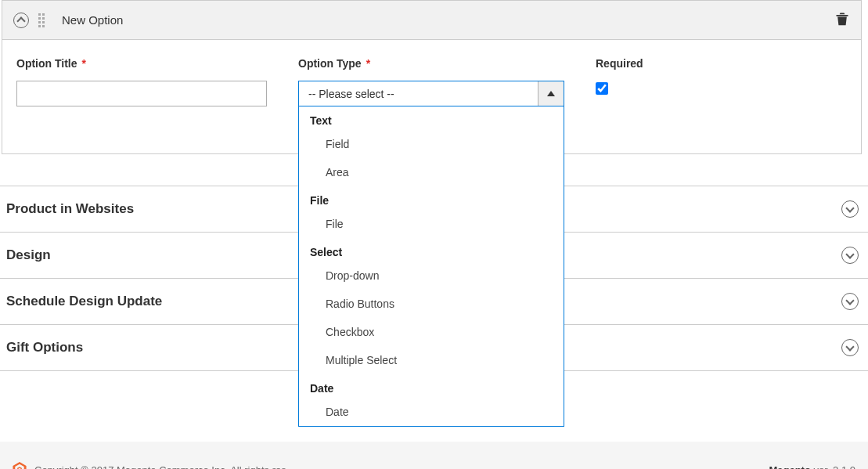 The width and height of the screenshot is (868, 469). What do you see at coordinates (160, 467) in the screenshot?
I see `copyright-text: Copyright © 2017 Magento Commerce Inc. A…` at bounding box center [160, 467].